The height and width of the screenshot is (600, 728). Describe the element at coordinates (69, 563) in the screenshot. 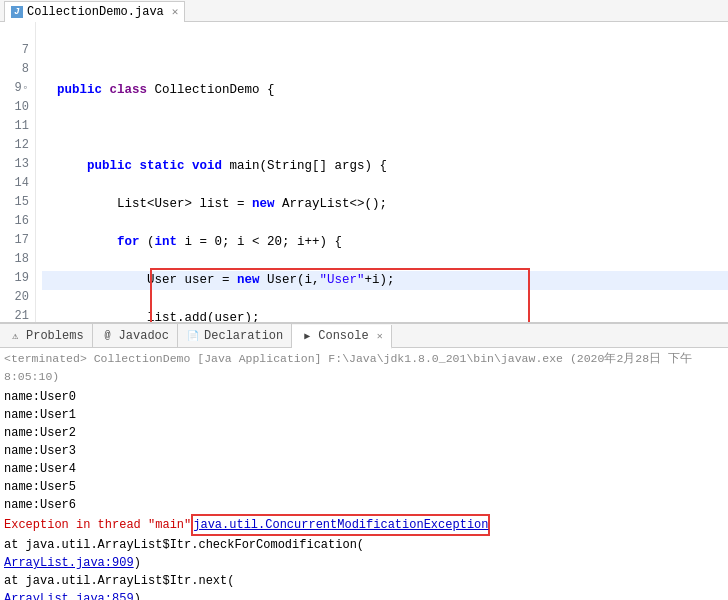

I see `stack-link-0: ArrayList.java:909` at that location.